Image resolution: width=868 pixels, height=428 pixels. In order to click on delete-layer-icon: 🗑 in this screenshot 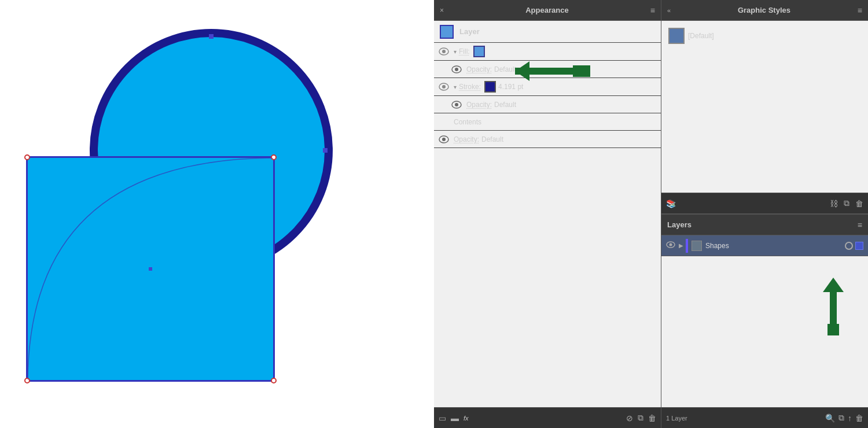, I will do `click(859, 418)`.